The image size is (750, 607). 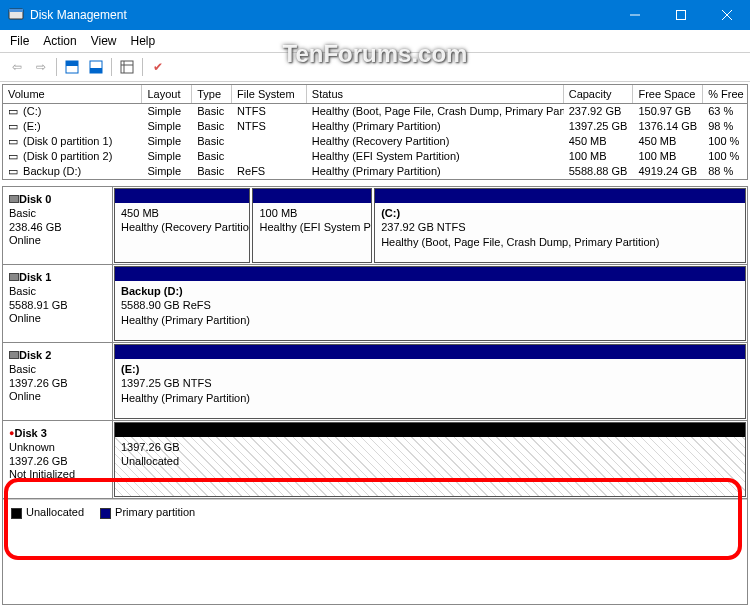 What do you see at coordinates (430, 460) in the screenshot?
I see `partition: 1397.26 GBUnallocated` at bounding box center [430, 460].